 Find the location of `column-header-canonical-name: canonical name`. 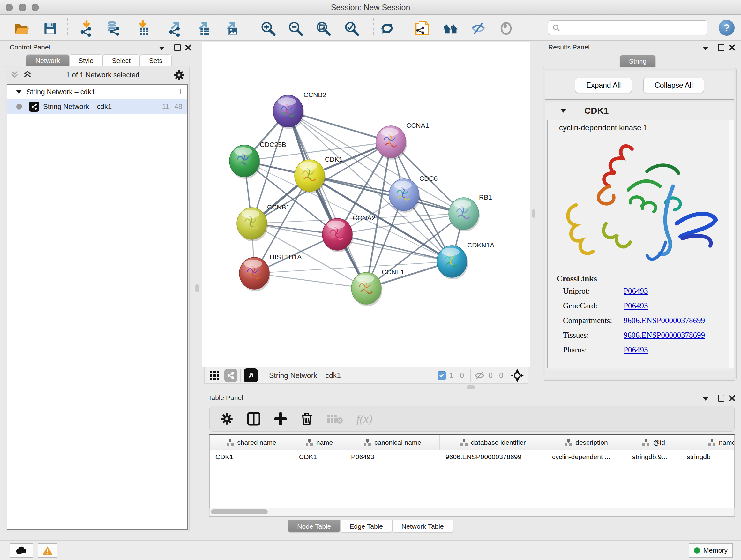

column-header-canonical-name: canonical name is located at coordinates (393, 442).